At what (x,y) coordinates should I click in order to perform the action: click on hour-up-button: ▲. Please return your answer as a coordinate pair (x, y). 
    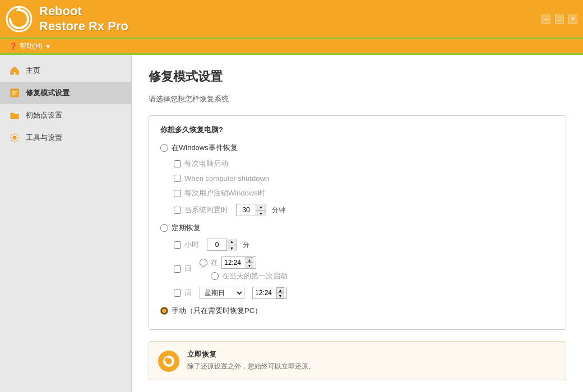
    Looking at the image, I should click on (232, 242).